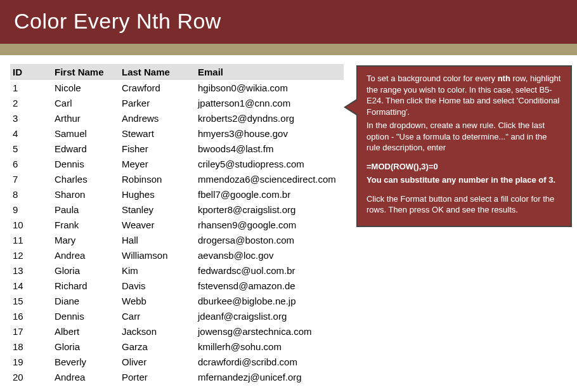  Describe the element at coordinates (269, 179) in the screenshot. I see `cell-email: mmendoza6@sciencedirect.com` at that location.